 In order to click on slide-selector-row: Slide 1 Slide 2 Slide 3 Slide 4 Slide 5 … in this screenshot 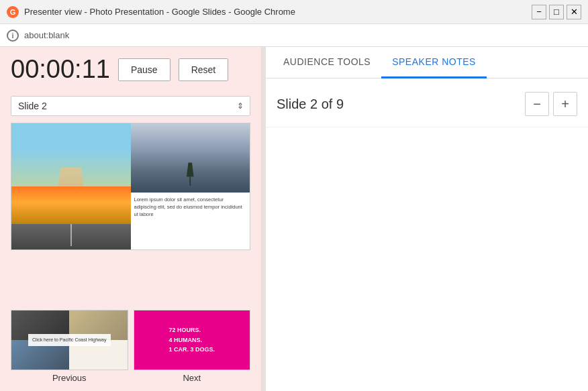, I will do `click(130, 107)`.